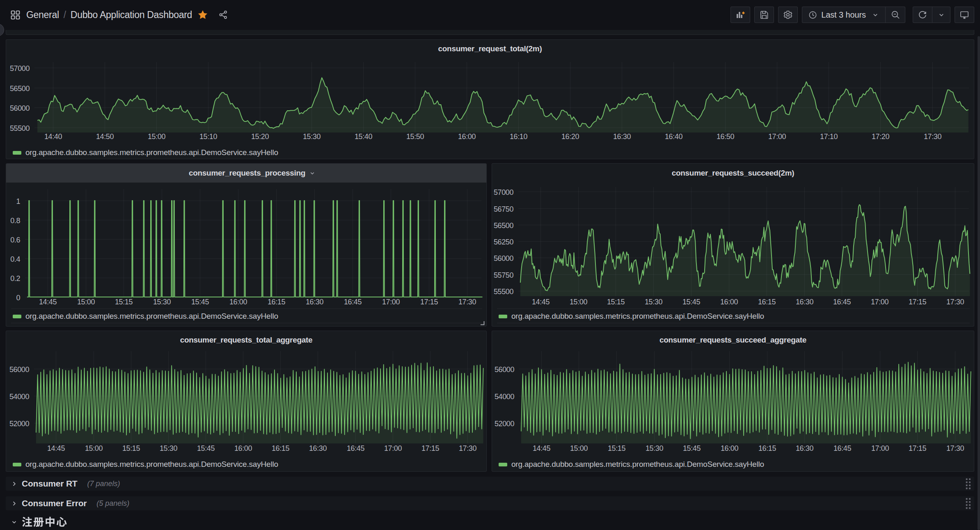 The width and height of the screenshot is (980, 530). I want to click on svg-text: 0, so click(18, 298).